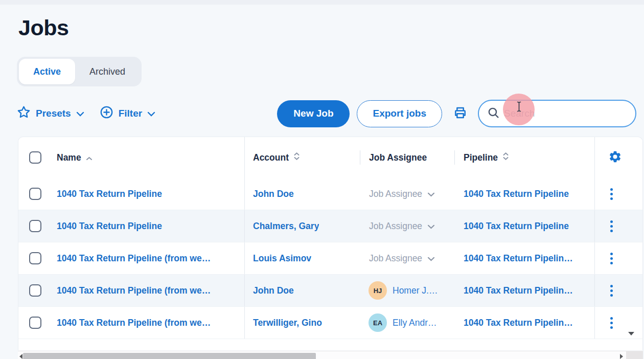 Image resolution: width=644 pixels, height=359 pixels. I want to click on tab-archived: Archived, so click(107, 72).